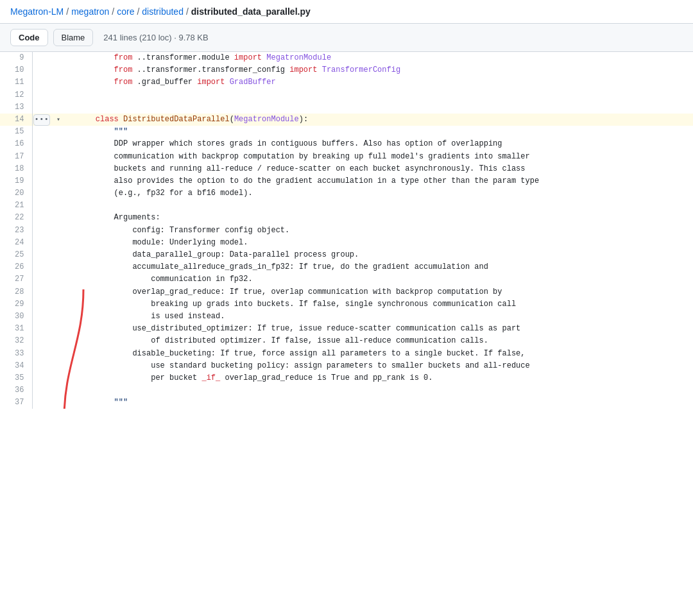 This screenshot has width=693, height=616. I want to click on breadcrumb-sep-4: /, so click(187, 12).